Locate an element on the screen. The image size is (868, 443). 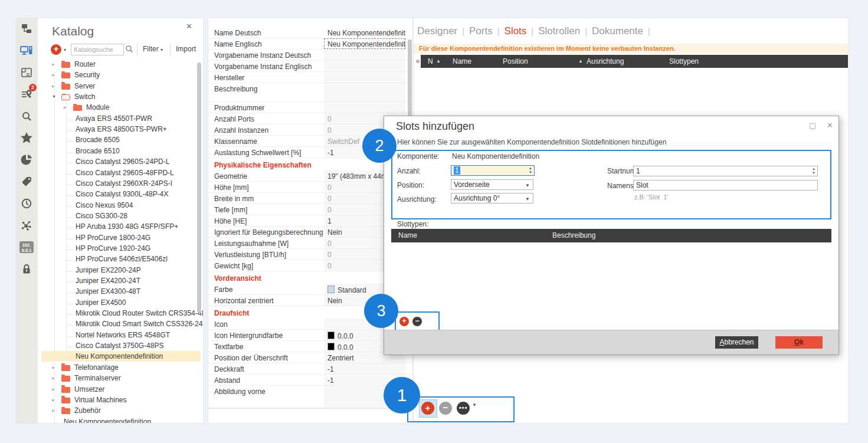
column-n: N is located at coordinates (431, 61).